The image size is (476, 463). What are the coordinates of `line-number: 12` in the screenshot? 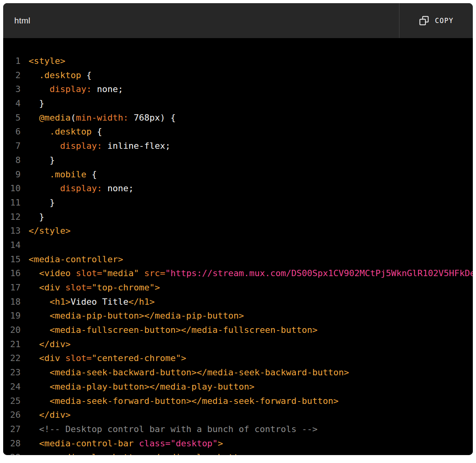 It's located at (12, 217).